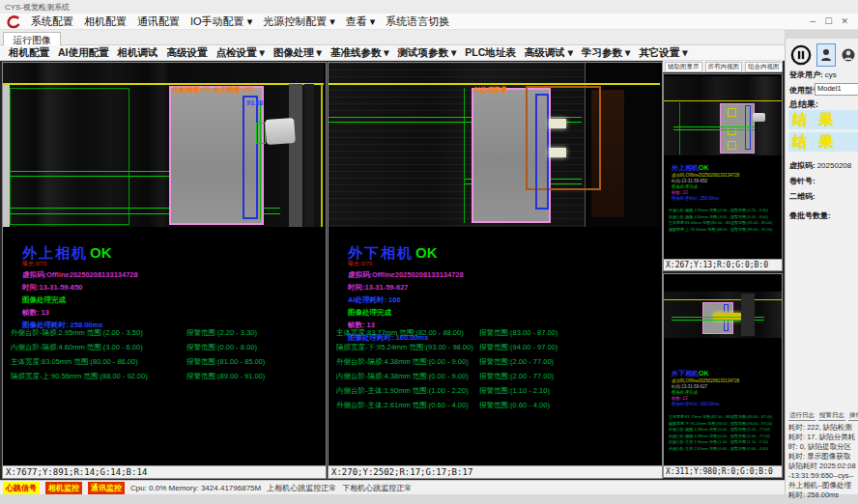 The height and width of the screenshot is (504, 858). I want to click on measure-row: 外侧台阶-隔膜:4.38mm 范围:(0.00 - 9.00)报警范围:(2.0…, so click(495, 361).